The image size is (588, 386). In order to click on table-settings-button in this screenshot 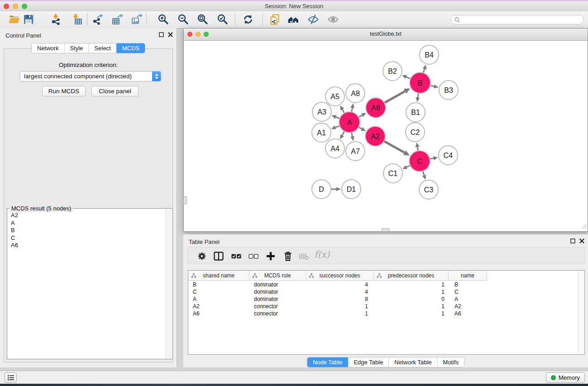, I will do `click(202, 256)`.